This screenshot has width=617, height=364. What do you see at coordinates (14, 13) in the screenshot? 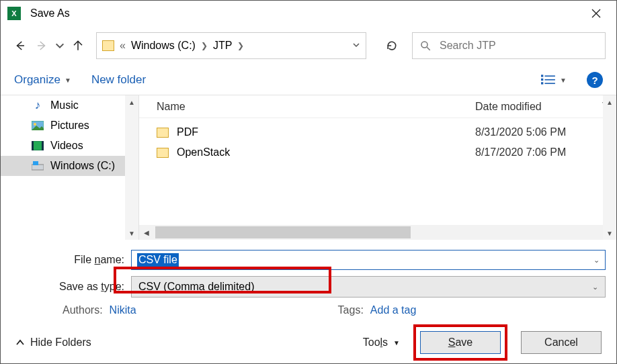
I see `excel-icon: X` at bounding box center [14, 13].